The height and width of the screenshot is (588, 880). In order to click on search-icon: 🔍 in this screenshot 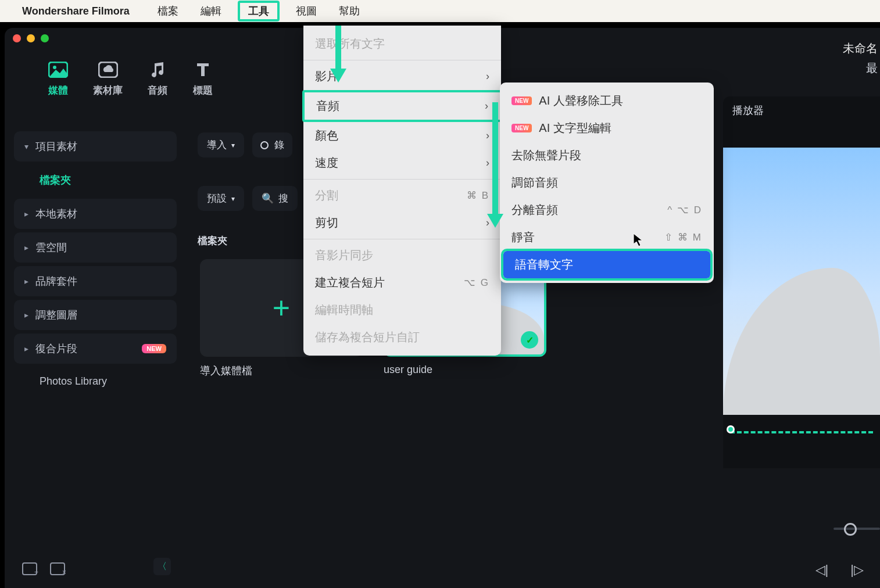, I will do `click(267, 199)`.